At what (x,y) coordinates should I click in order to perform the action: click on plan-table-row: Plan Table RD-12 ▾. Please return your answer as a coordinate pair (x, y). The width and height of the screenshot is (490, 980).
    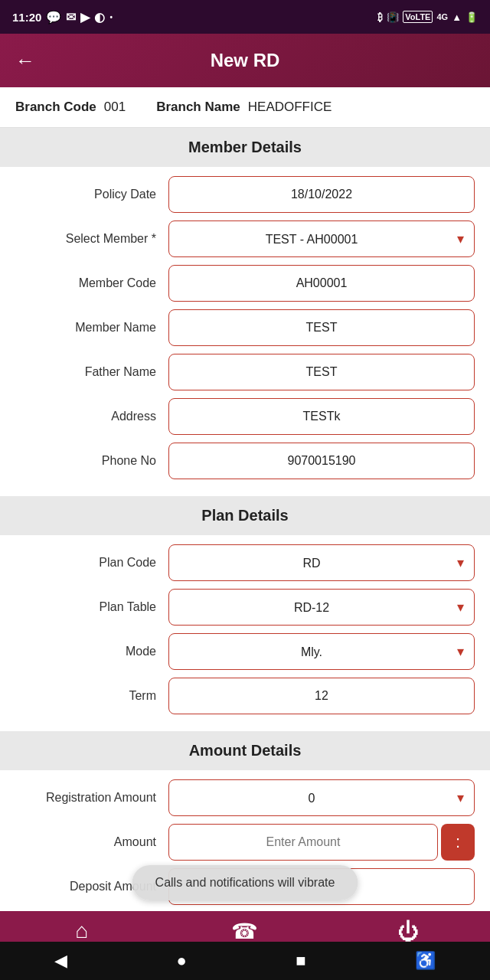
    Looking at the image, I should click on (245, 607).